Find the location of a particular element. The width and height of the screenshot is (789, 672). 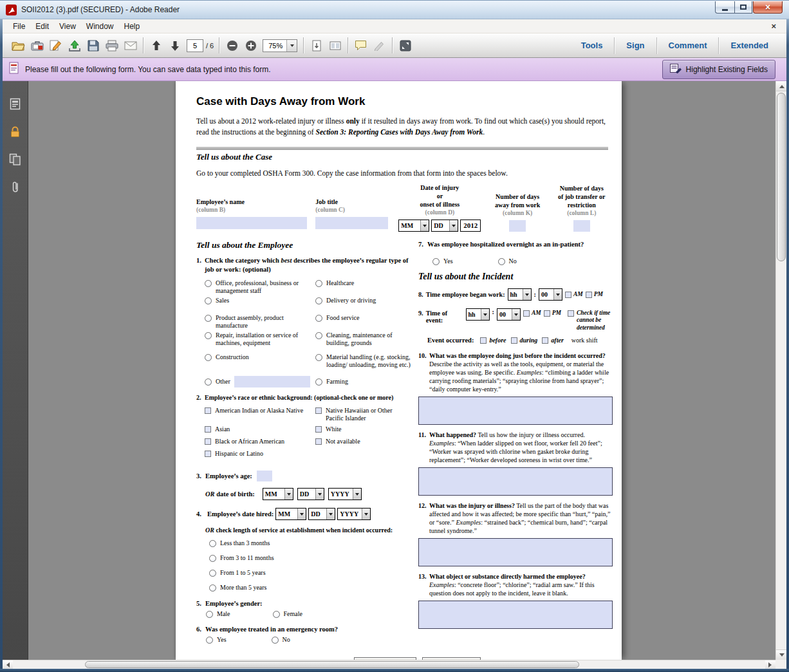

job-category-option: Sales is located at coordinates (260, 305).